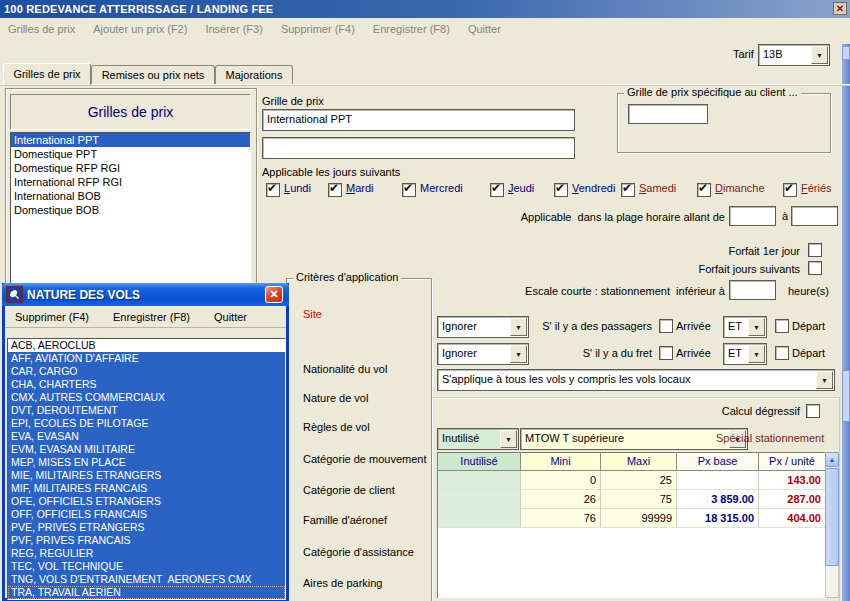 The width and height of the screenshot is (850, 601). I want to click on calc-degressif-checkbox, so click(813, 411).